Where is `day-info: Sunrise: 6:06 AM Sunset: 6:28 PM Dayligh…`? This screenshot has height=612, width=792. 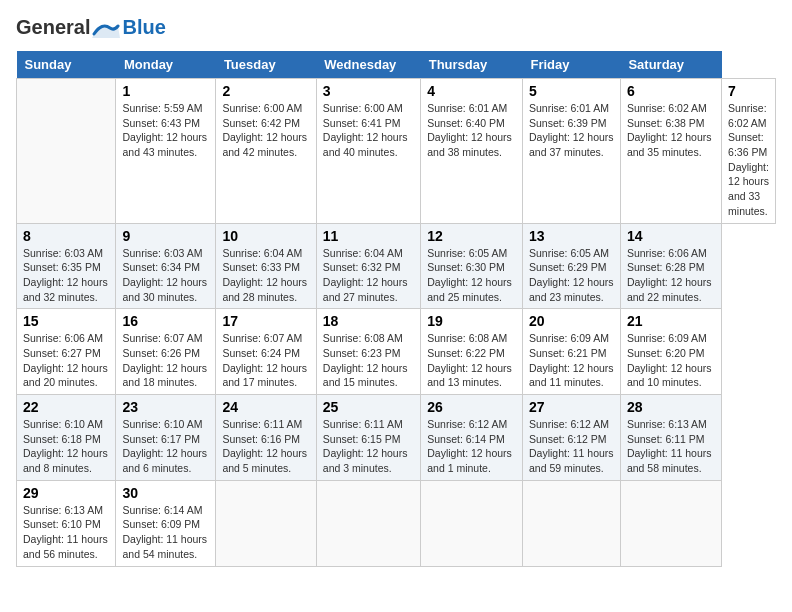
day-info: Sunrise: 6:06 AM Sunset: 6:28 PM Dayligh… is located at coordinates (671, 276).